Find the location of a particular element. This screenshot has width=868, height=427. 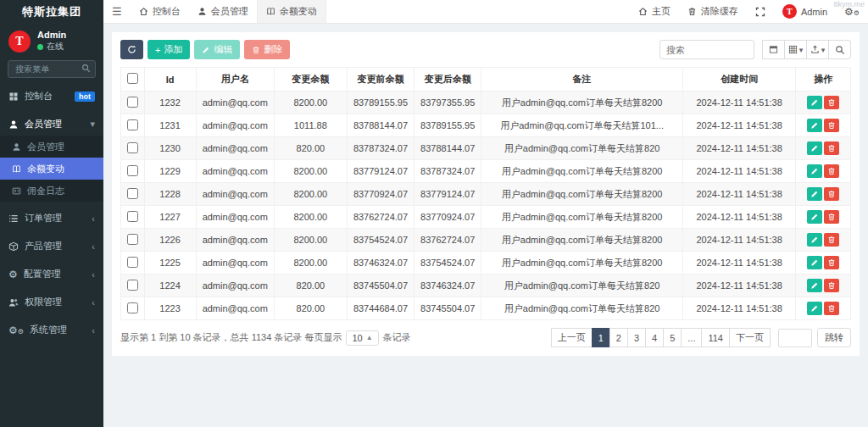

sidebar-item-dashboard: 控制台 hot is located at coordinates (52, 97).